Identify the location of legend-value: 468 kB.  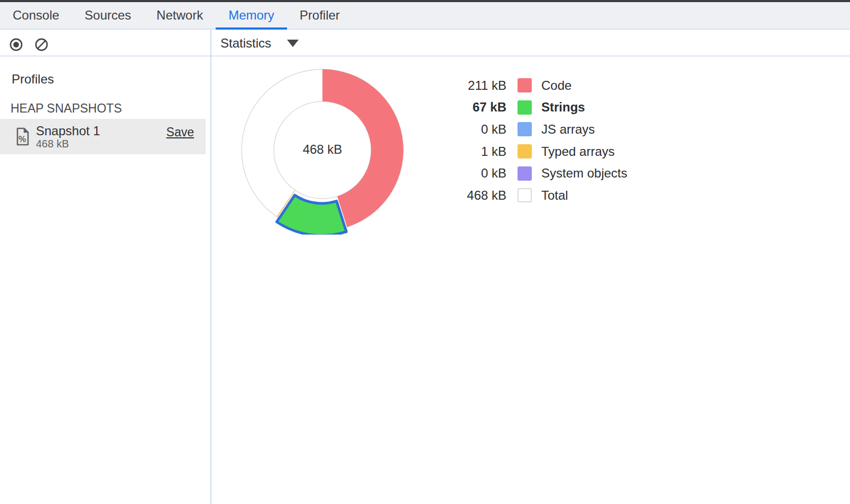
(470, 195).